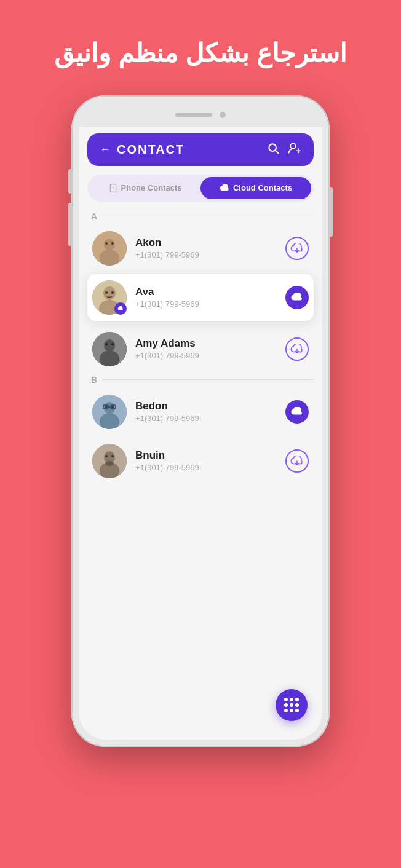 The width and height of the screenshot is (401, 868). Describe the element at coordinates (200, 44) in the screenshot. I see `hero-title: استرجاع بشكل منظم وانيق` at that location.